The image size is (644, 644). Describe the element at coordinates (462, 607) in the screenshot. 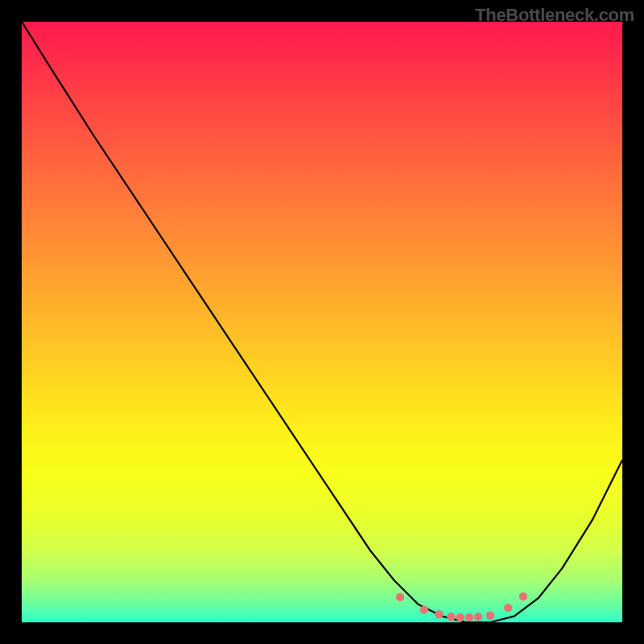

I see `highlight-points` at that location.